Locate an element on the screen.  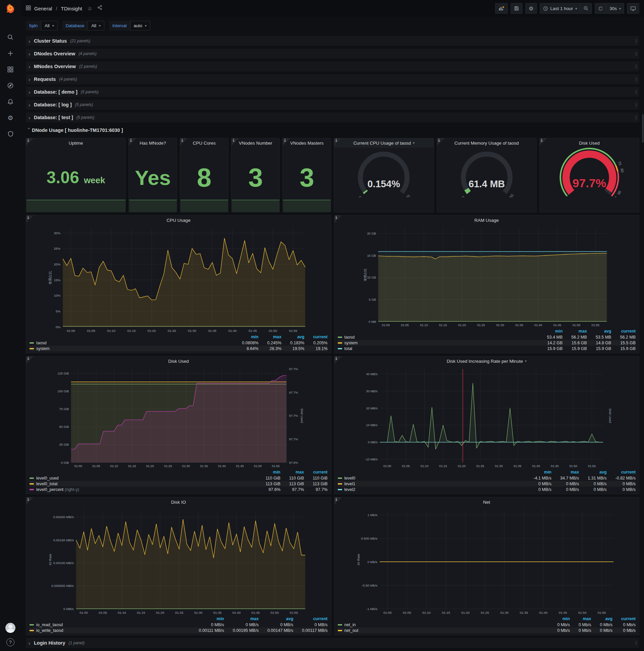
panel-disk-rate-chart: i Disk Used Increasing Rate per Minute▾ … is located at coordinates (487, 425).